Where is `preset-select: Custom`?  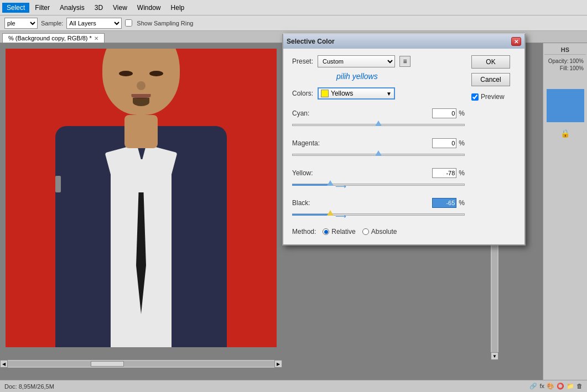
preset-select: Custom is located at coordinates (356, 61).